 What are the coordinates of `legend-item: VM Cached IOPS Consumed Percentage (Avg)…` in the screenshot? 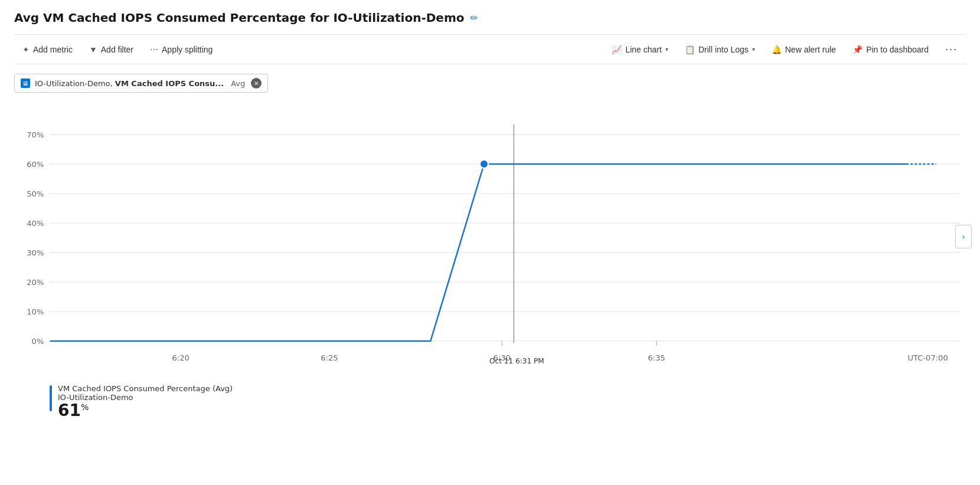 It's located at (508, 402).